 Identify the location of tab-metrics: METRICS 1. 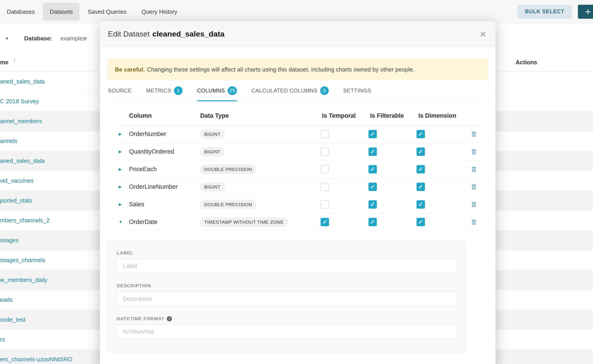
(165, 91).